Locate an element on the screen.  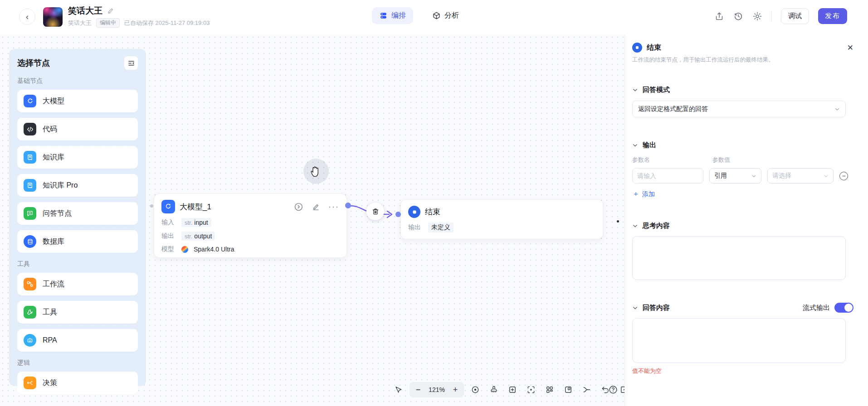
status-badge: 编辑中 is located at coordinates (108, 23).